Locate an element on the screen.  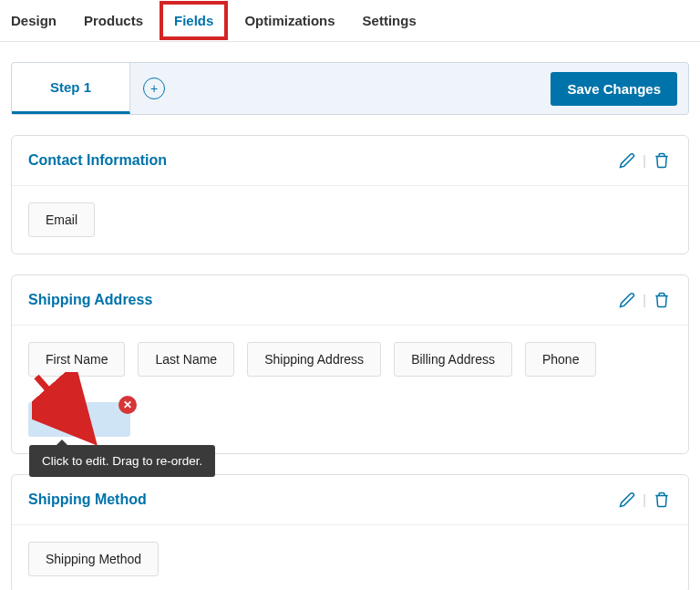
tab-design: Design is located at coordinates (34, 20).